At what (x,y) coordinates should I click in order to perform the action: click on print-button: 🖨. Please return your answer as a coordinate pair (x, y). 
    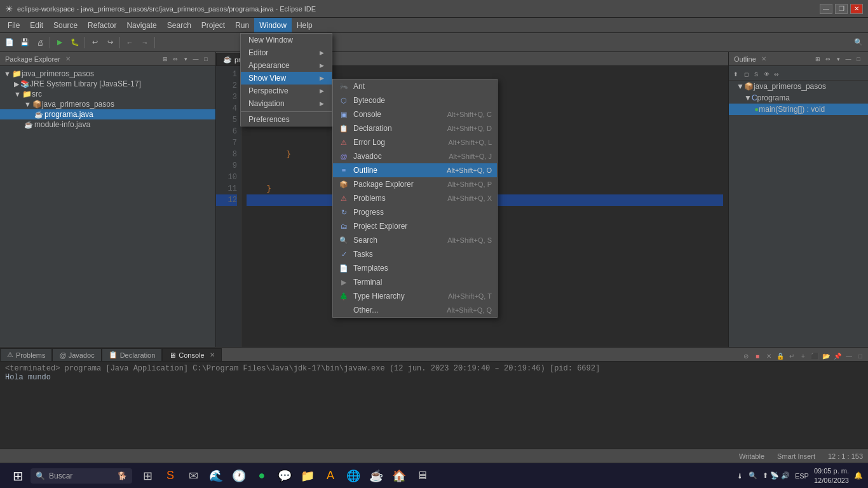
    Looking at the image, I should click on (40, 43).